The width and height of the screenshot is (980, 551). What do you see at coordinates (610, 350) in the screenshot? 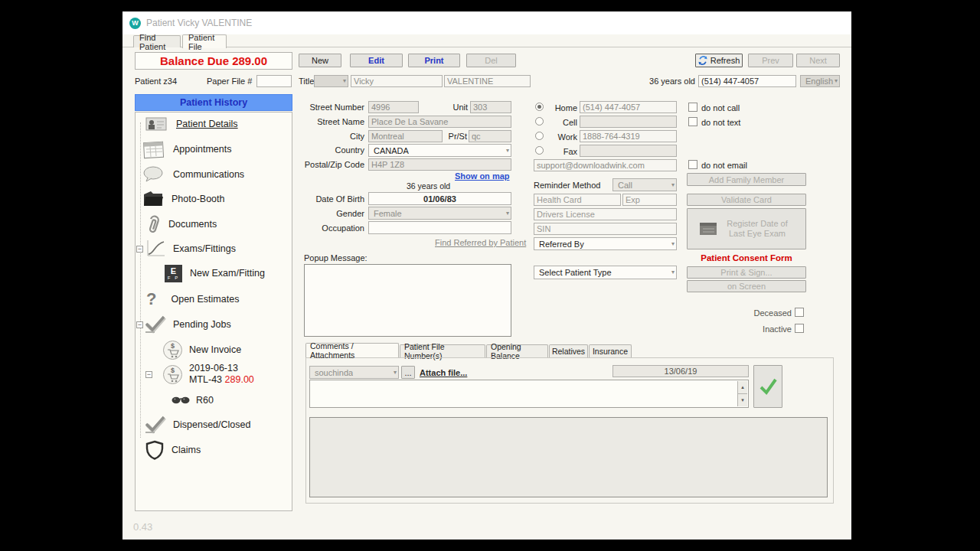
I see `tab-insurance: Insurance` at bounding box center [610, 350].